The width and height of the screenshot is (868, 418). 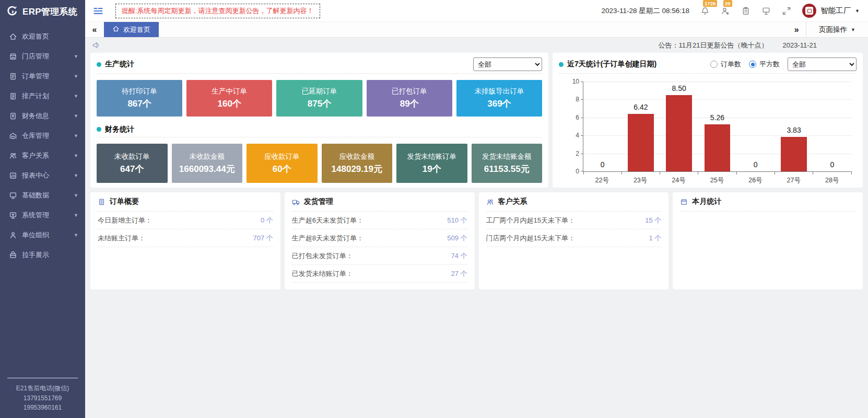 I want to click on finance-stat-card: 应收款订单60个, so click(x=282, y=163).